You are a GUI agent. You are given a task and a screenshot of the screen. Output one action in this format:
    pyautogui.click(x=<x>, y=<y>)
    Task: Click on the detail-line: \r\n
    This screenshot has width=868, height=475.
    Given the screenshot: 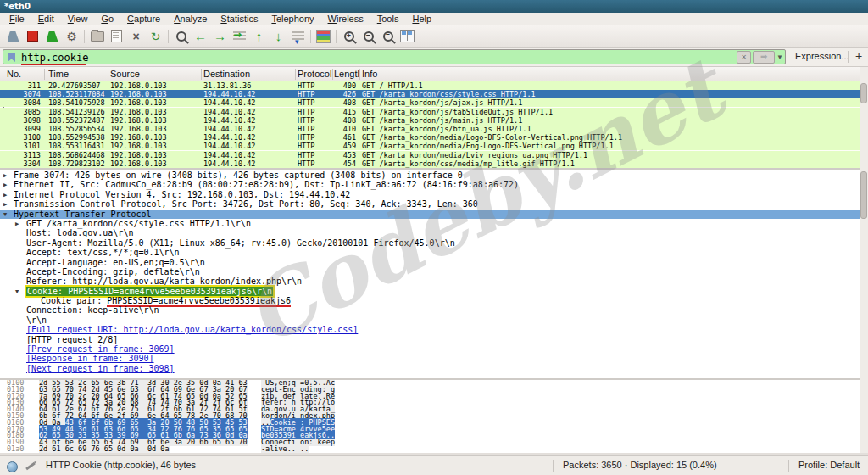 What is the action you would take?
    pyautogui.click(x=430, y=321)
    